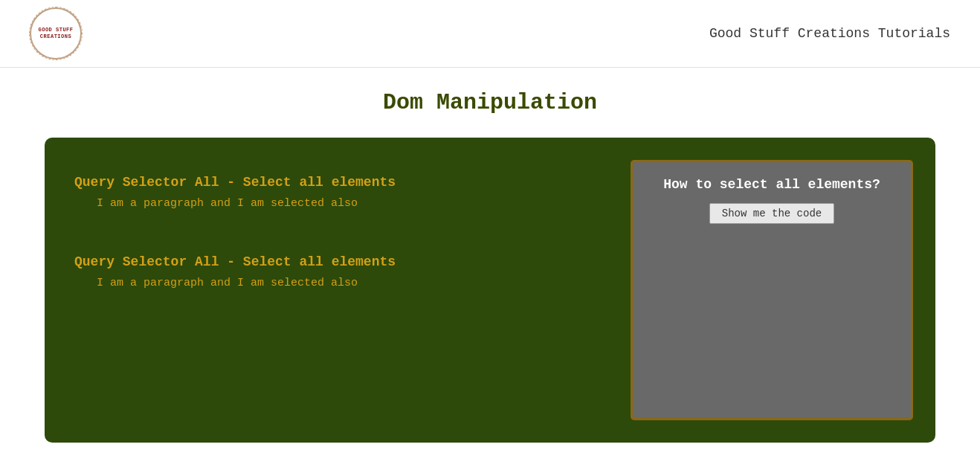  I want to click on content-paragraph-1: I am a paragraph and I am selected also, so click(338, 204).